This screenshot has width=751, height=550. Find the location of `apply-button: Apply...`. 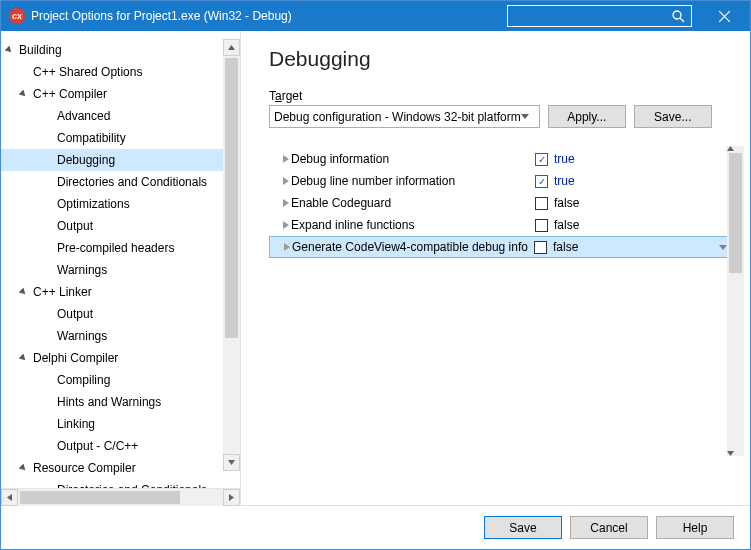

apply-button: Apply... is located at coordinates (587, 116).